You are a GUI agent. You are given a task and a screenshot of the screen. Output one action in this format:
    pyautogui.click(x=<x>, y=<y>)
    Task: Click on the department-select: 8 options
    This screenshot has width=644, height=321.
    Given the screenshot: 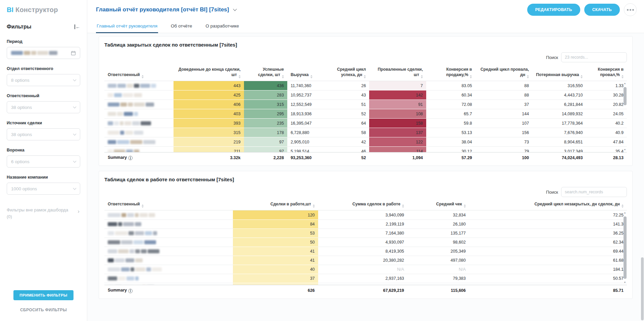 What is the action you would take?
    pyautogui.click(x=44, y=80)
    